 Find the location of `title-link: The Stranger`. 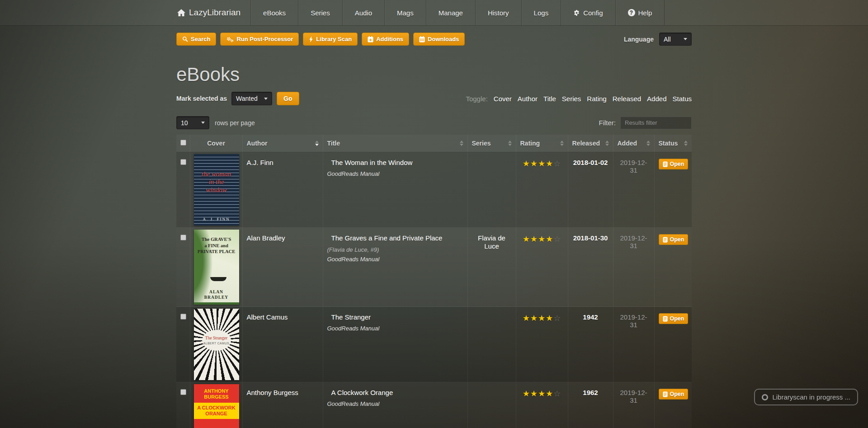

title-link: The Stranger is located at coordinates (351, 317).